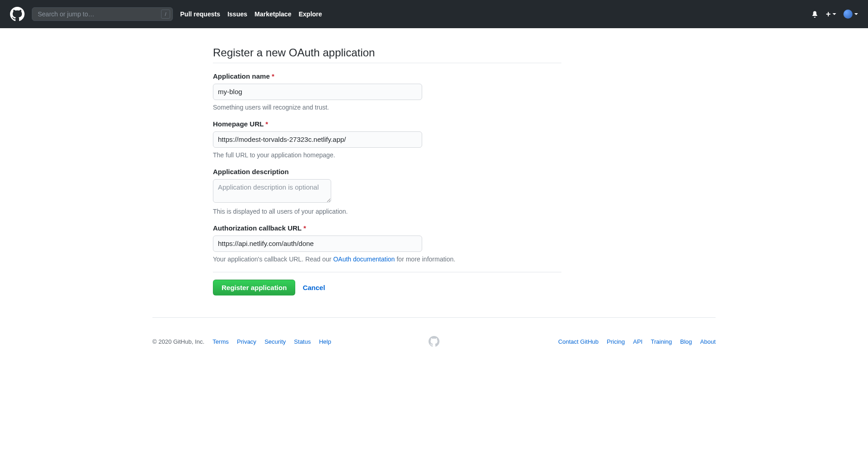  Describe the element at coordinates (285, 342) in the screenshot. I see `footer-left: © 2020 GitHub, Inc. Terms Privacy Securi…` at that location.